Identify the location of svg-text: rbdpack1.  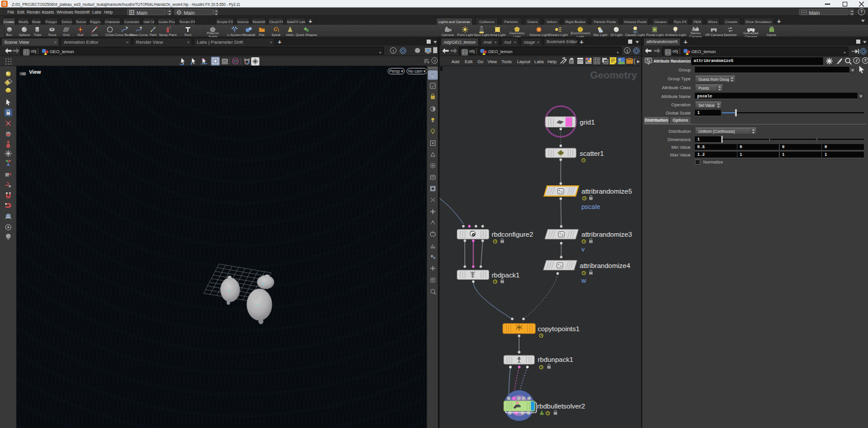
(506, 275).